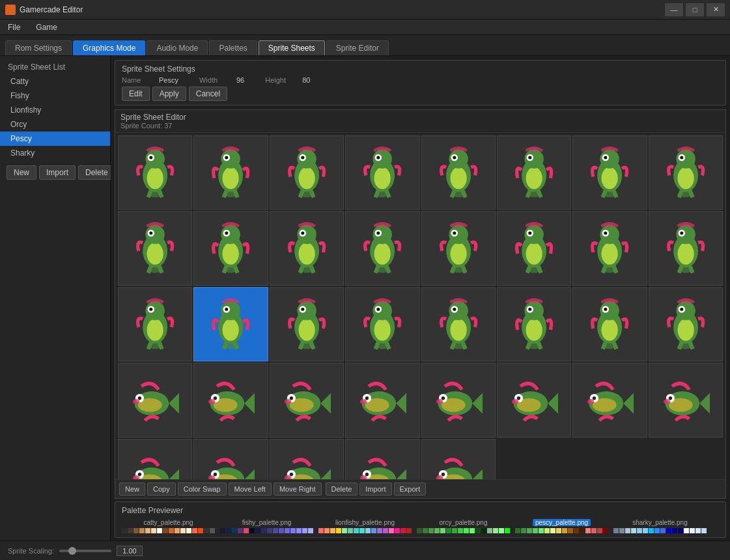 This screenshot has height=560, width=730. I want to click on tab-graphics-mode: Graphics Mode, so click(109, 48).